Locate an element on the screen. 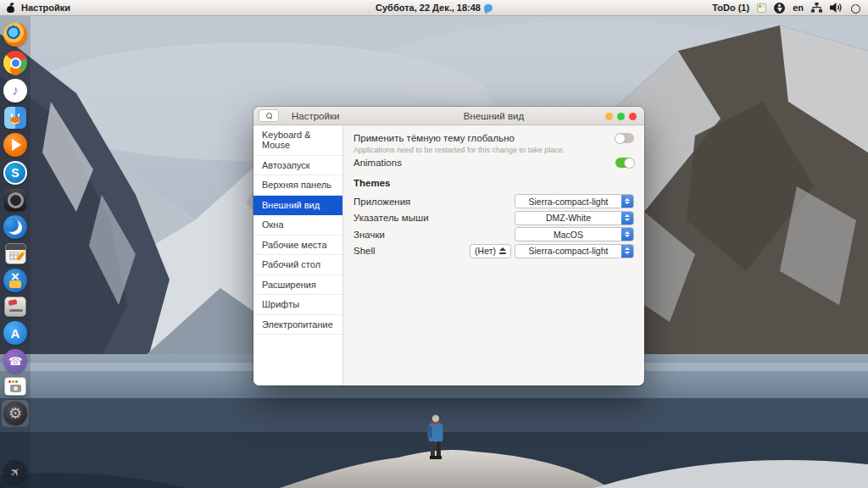 This screenshot has height=488, width=868. sidebar-item-top-panel: Верхняя панель is located at coordinates (298, 186).